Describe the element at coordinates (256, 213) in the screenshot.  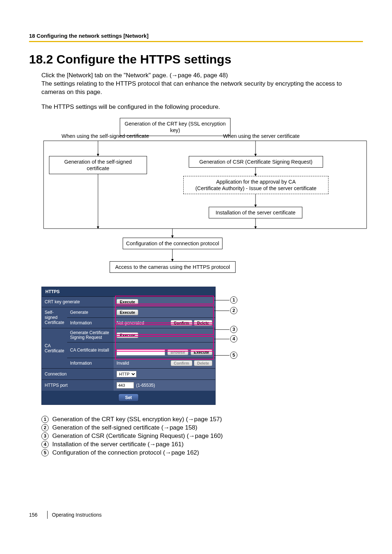
I see `flow-install: Installation of the server certificate` at that location.